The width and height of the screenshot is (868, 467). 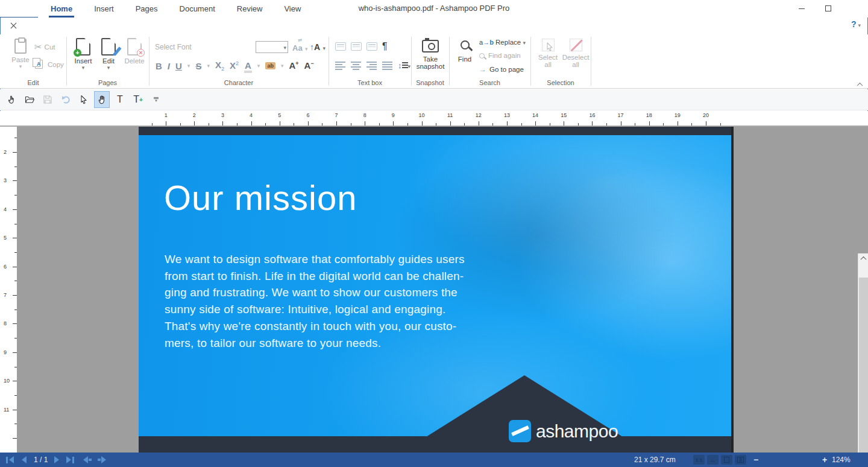 I want to click on ashampoo-logo-icon, so click(x=520, y=431).